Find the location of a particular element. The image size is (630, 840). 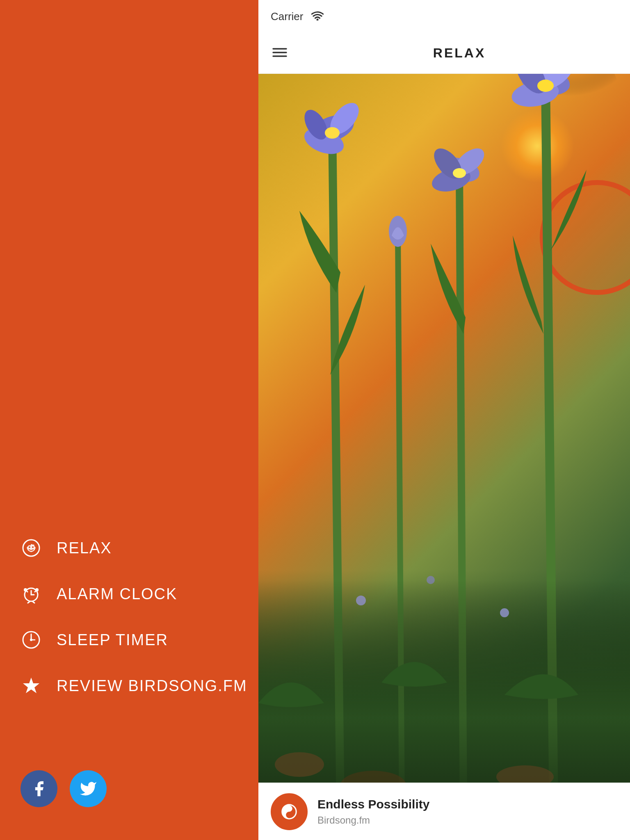

sidebar-item-sleep-label: SLEEP TIMER is located at coordinates (112, 640).